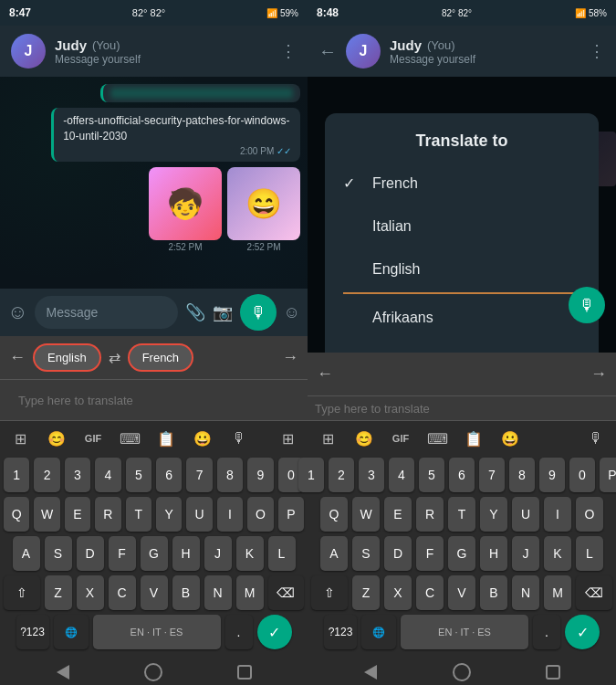 The image size is (616, 685). What do you see at coordinates (230, 475) in the screenshot?
I see `key-8: 8` at bounding box center [230, 475].